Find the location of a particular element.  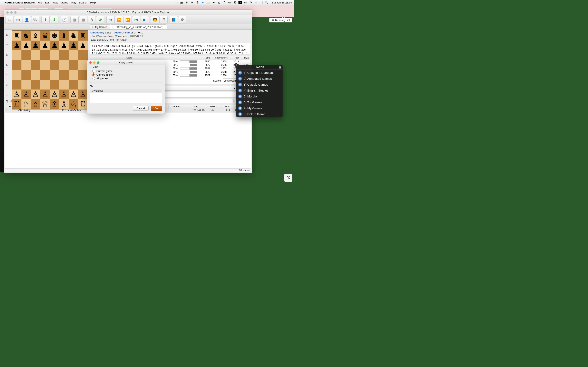

toolbar-book-icon: 📘 is located at coordinates (174, 20).